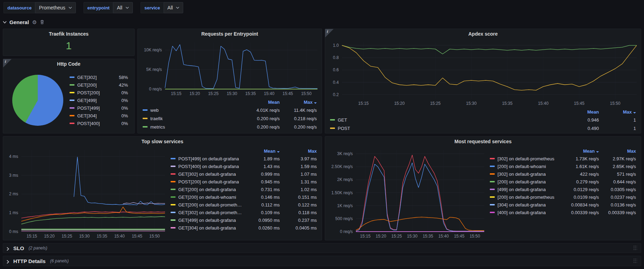 Image resolution: width=644 pixels, height=269 pixels. What do you see at coordinates (230, 127) in the screenshot?
I see `legend-item: metrics0.200 req/s0.200 req/s` at bounding box center [230, 127].